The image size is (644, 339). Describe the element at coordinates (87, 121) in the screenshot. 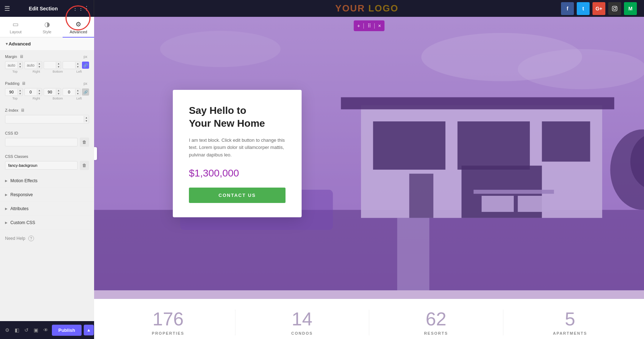

I see `zindex-down: ▼` at that location.